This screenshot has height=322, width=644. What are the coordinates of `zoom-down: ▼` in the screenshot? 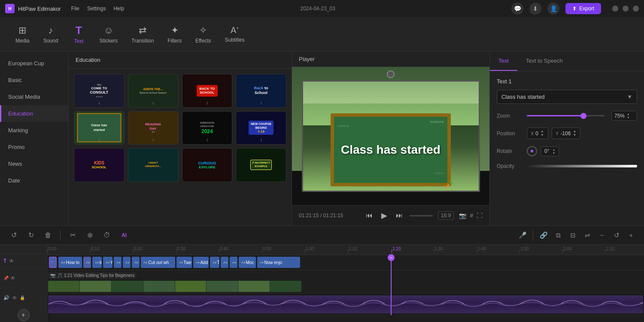 It's located at (629, 118).